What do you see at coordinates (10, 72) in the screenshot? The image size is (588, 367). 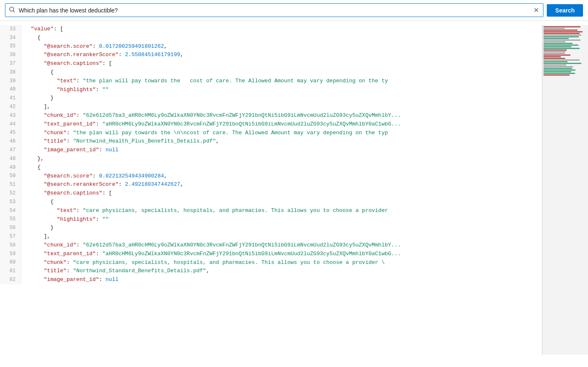 I see `line-number: 38` at bounding box center [10, 72].